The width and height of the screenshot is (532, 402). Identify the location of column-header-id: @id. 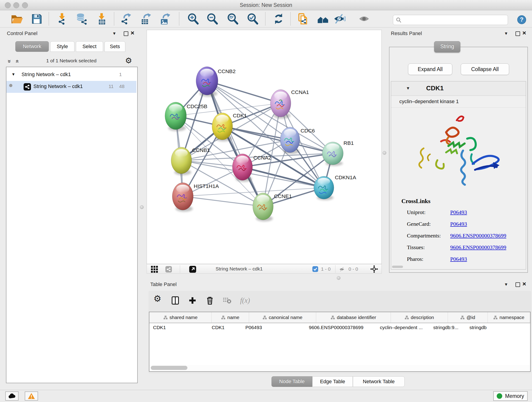
(468, 318).